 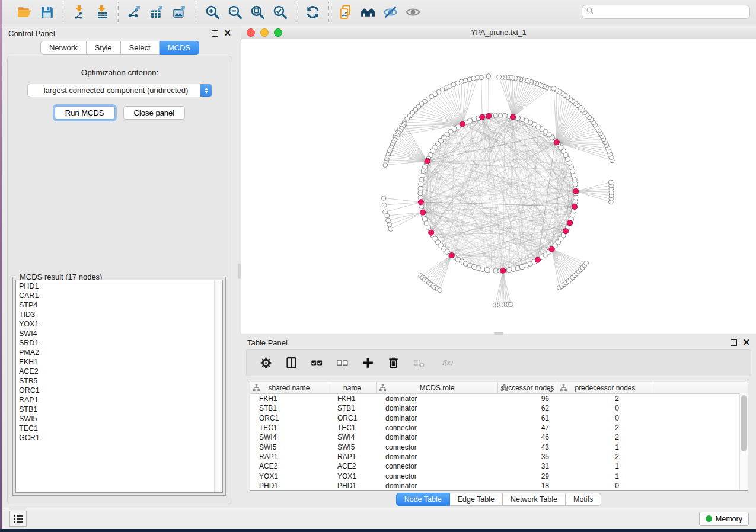 What do you see at coordinates (179, 47) in the screenshot?
I see `tab-mcds: MCDS` at bounding box center [179, 47].